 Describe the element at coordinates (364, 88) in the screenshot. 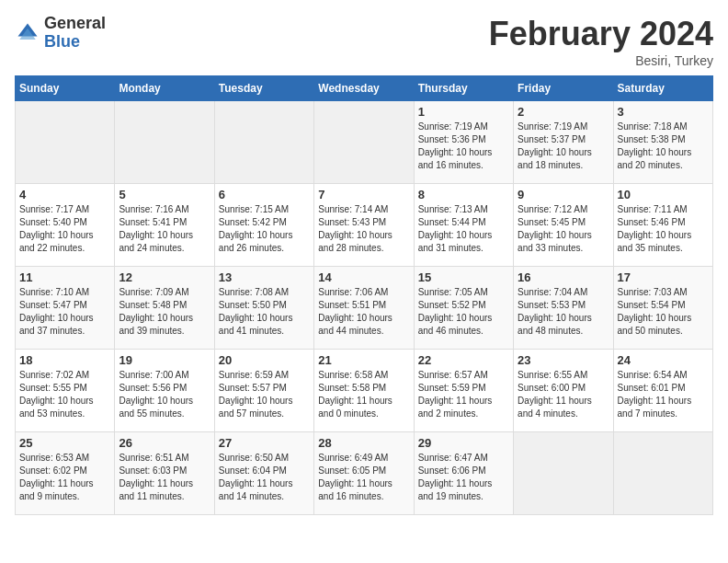

I see `weekday-header-wednesday: Wednesday` at that location.